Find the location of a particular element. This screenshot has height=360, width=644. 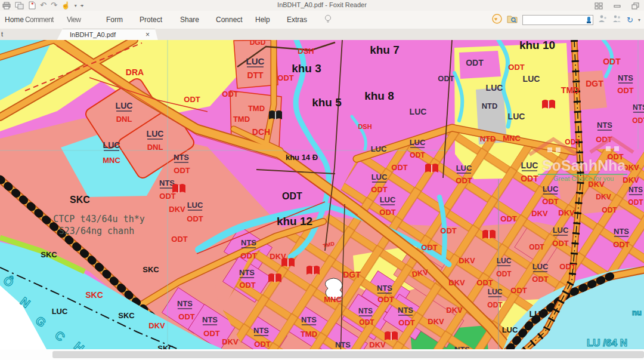

map-label: SKC is located at coordinates (151, 270).